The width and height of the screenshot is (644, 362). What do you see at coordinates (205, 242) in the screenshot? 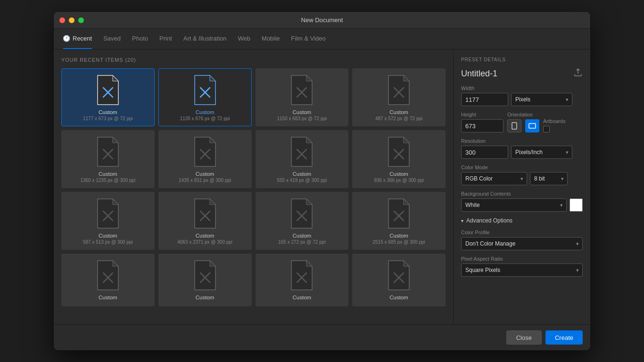
I see `item-dims: 4063 x 2371 px @ 300 ppi` at bounding box center [205, 242].